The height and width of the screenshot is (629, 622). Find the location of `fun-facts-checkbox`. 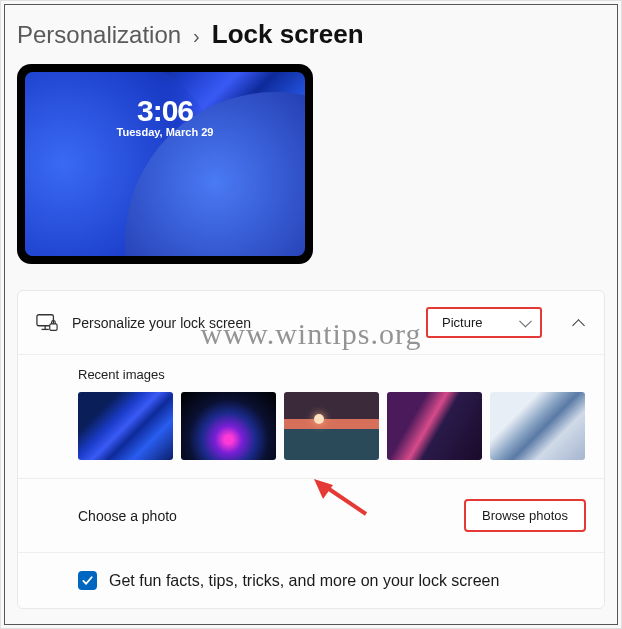

fun-facts-checkbox is located at coordinates (88, 580).